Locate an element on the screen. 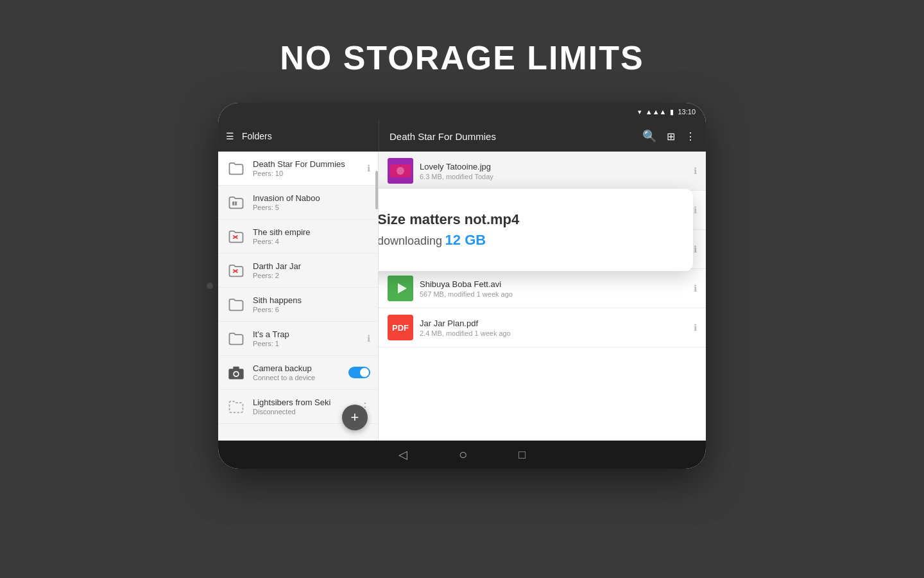  sidebar-item-text: The sith empire Peers: 4 is located at coordinates (312, 236).